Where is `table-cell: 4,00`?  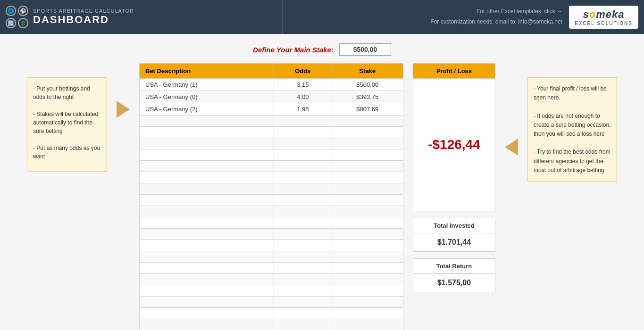 table-cell: 4,00 is located at coordinates (303, 97).